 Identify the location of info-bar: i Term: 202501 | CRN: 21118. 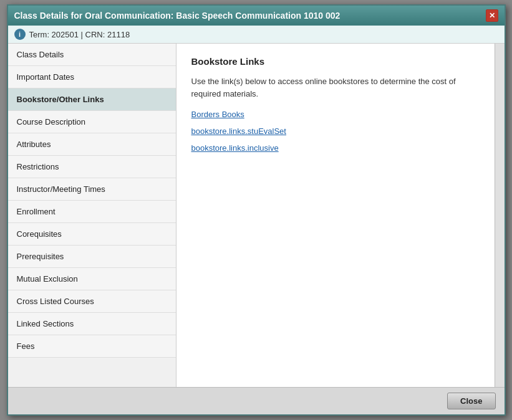
(256, 35).